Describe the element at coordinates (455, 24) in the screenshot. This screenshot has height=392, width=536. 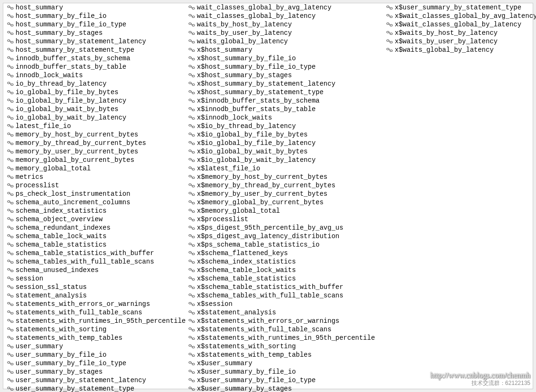
I see `view-item: x$wait_classes_global_by_latency` at that location.